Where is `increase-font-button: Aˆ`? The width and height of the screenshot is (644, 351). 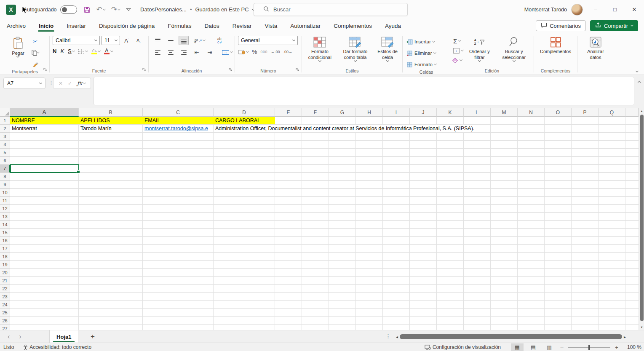 increase-font-button: Aˆ is located at coordinates (127, 40).